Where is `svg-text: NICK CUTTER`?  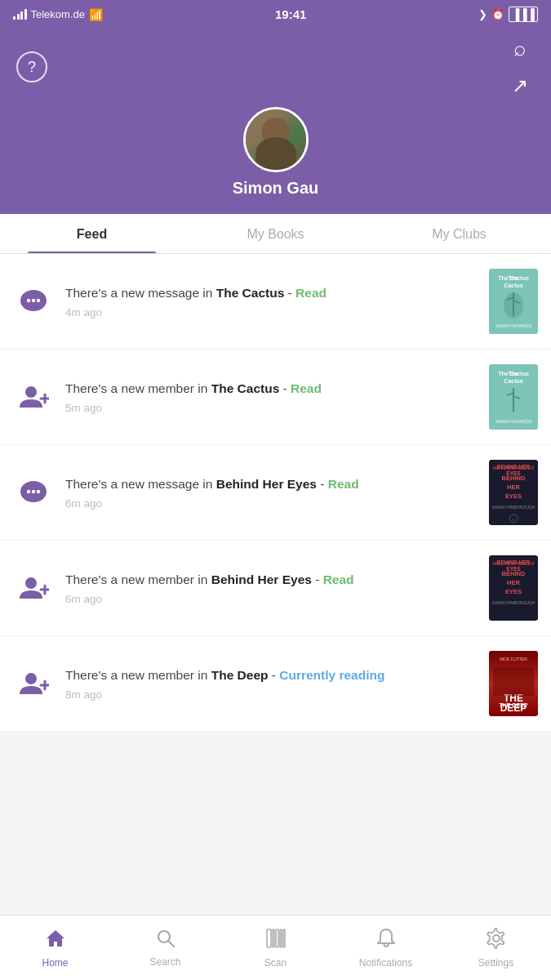 svg-text: NICK CUTTER is located at coordinates (513, 659).